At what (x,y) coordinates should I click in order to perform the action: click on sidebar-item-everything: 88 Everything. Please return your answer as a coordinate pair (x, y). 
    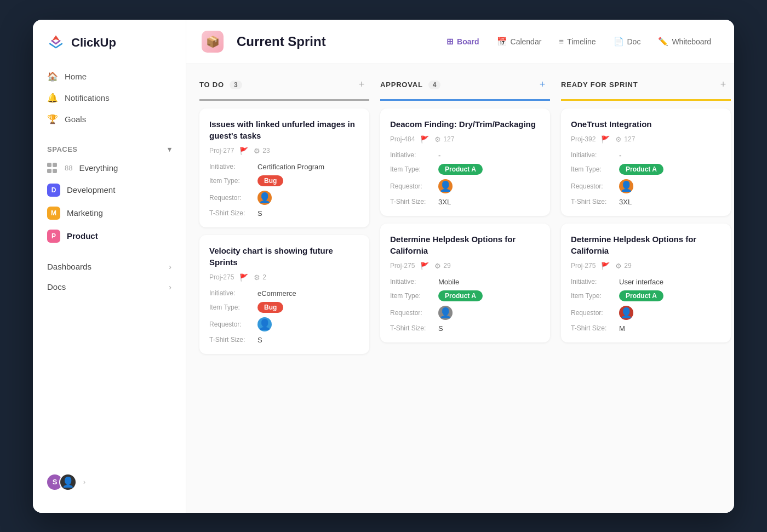
    Looking at the image, I should click on (110, 168).